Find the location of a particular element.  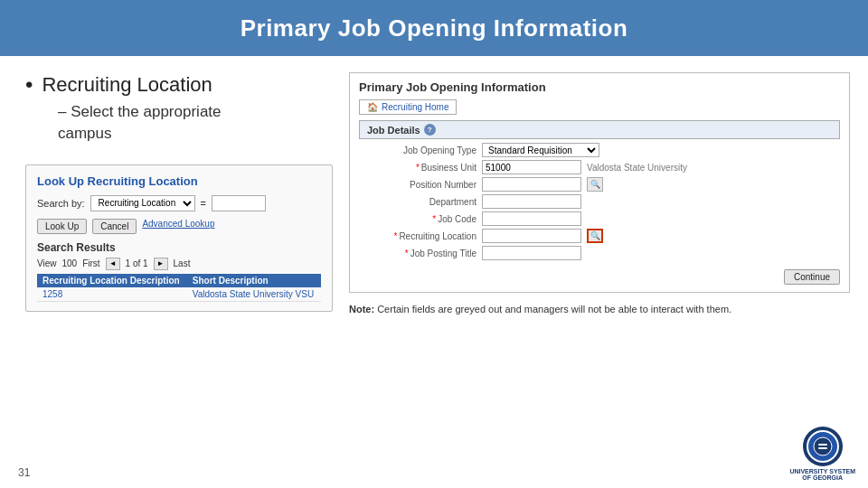

lookup-box-title: Look Up Recruiting Location is located at coordinates (179, 181).